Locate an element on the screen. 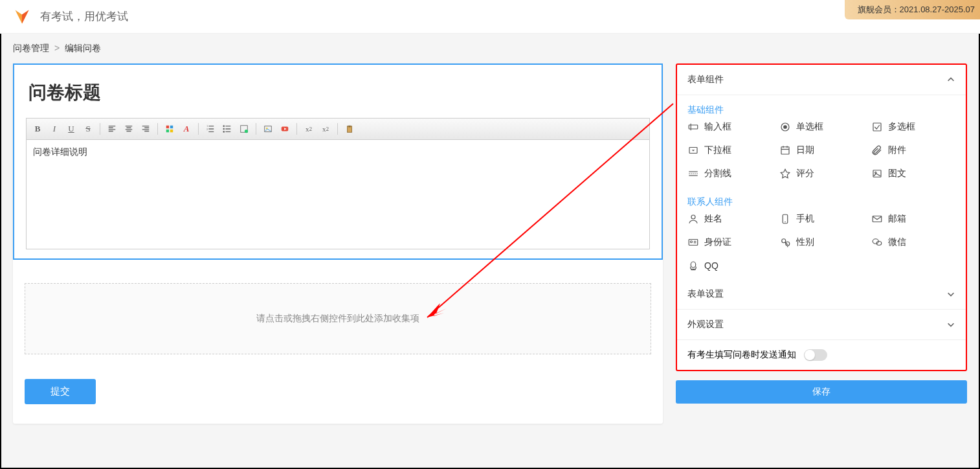  app-logo-icon is located at coordinates (22, 17).